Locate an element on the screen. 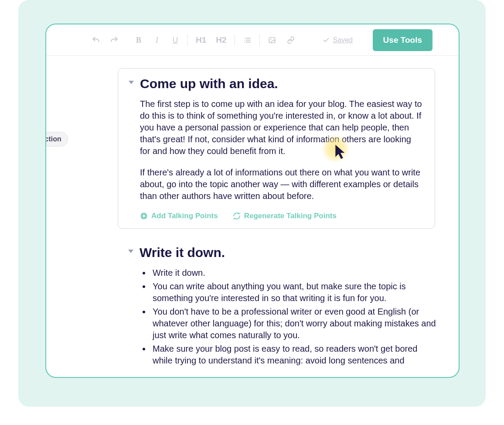  section-body: The first step is to come up with an ide… is located at coordinates (281, 150).